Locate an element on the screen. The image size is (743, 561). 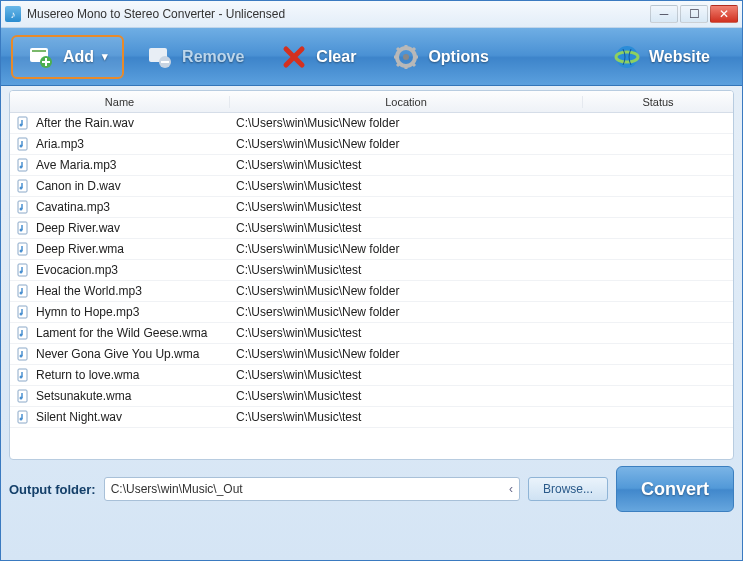
file-name: Aria.mp3 is located at coordinates (60, 144).